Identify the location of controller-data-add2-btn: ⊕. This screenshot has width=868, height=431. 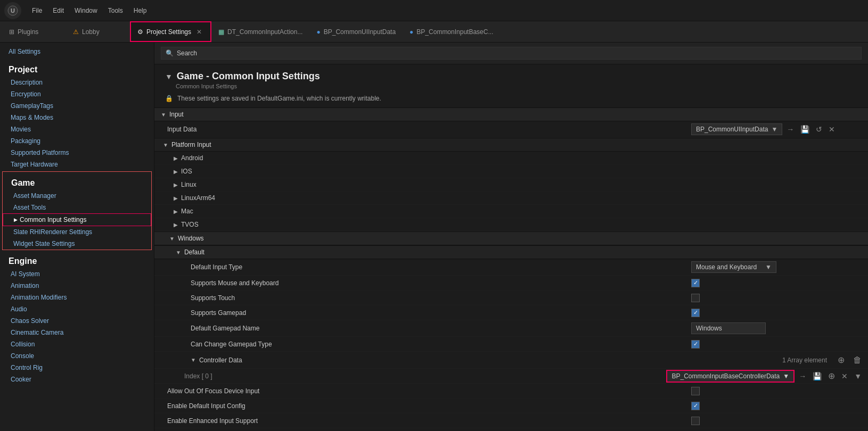
(832, 376).